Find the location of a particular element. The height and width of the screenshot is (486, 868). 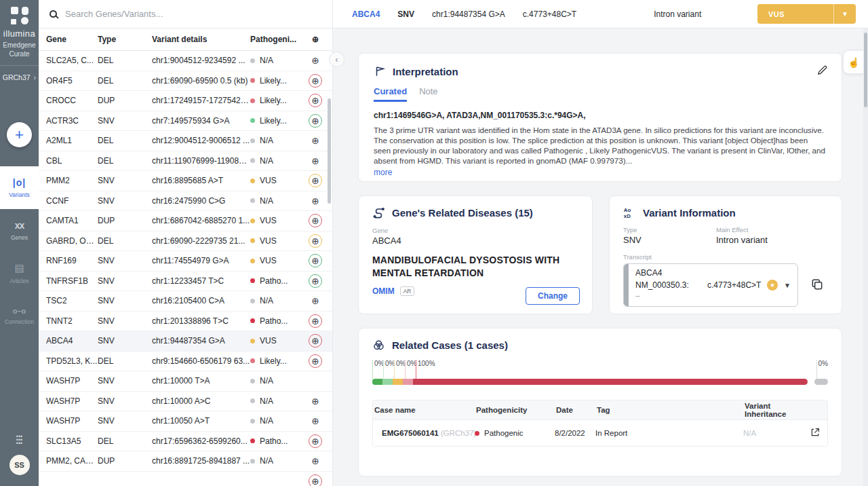

pathogenicity-label: Patho... is located at coordinates (274, 281).